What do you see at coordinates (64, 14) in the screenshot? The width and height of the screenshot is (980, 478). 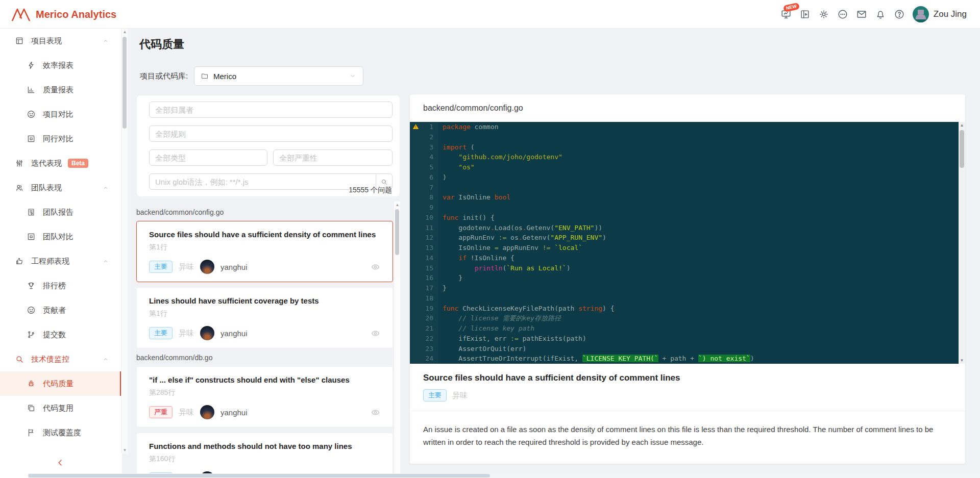 I see `brand: Merico Analytics` at bounding box center [64, 14].